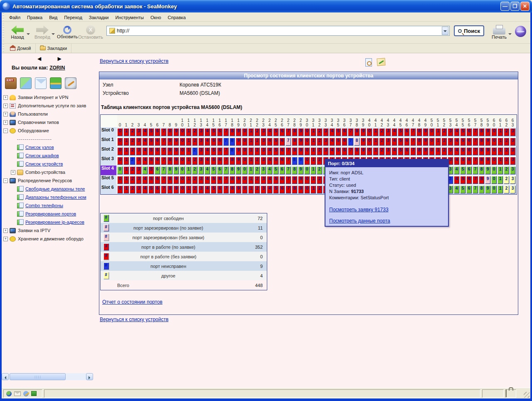 The height and width of the screenshot is (401, 532). What do you see at coordinates (50, 197) in the screenshot?
I see `sidebar-item-диапазоны-телефонных-ном: Диапазоны телефонных ном` at bounding box center [50, 197].